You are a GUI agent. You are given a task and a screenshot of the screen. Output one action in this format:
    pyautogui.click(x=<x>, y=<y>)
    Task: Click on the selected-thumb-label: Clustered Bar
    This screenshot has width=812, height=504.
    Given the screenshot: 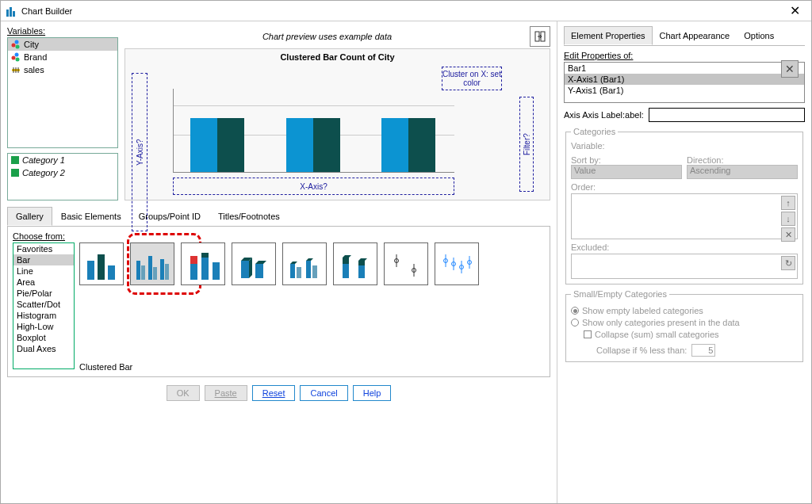 What is the action you would take?
    pyautogui.click(x=312, y=365)
    